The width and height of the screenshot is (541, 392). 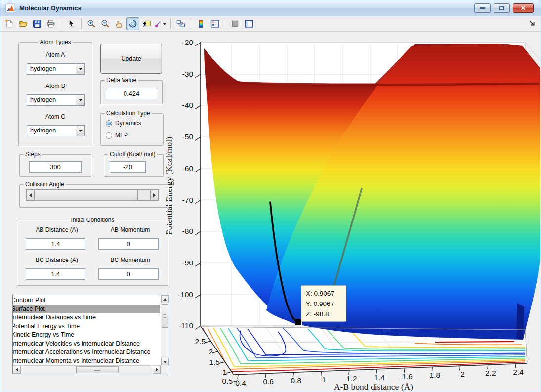 What do you see at coordinates (92, 195) in the screenshot?
I see `collision-angle-slider` at bounding box center [92, 195].